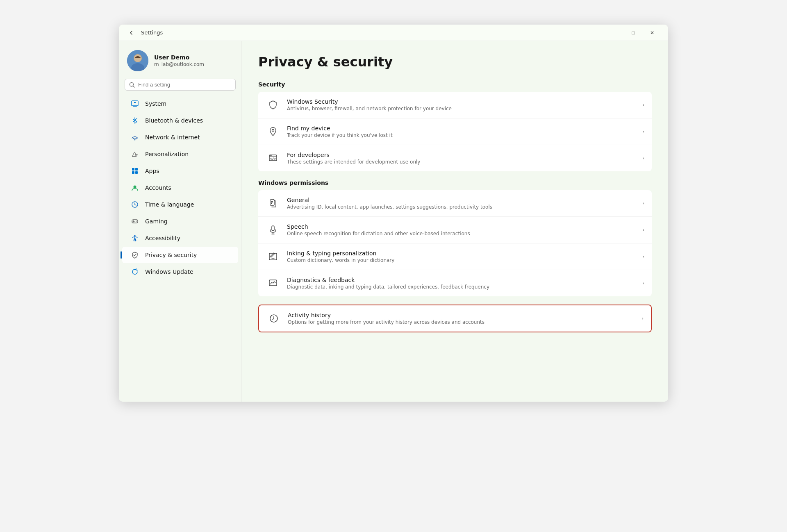  What do you see at coordinates (273, 158) in the screenshot?
I see `for-developers-icon` at bounding box center [273, 158].